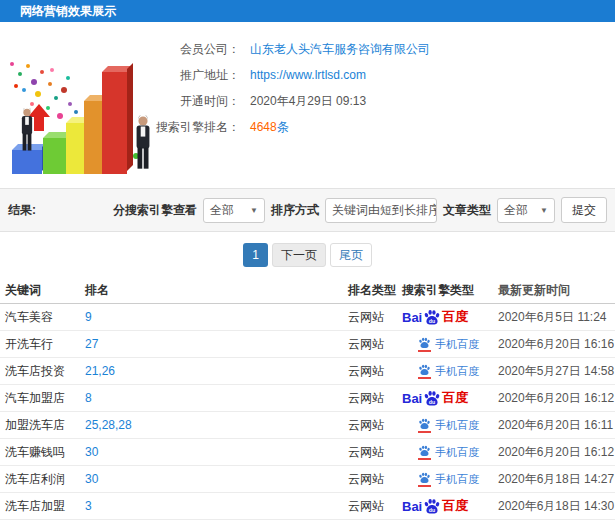  What do you see at coordinates (88, 506) in the screenshot?
I see `rank-link: 3` at bounding box center [88, 506].